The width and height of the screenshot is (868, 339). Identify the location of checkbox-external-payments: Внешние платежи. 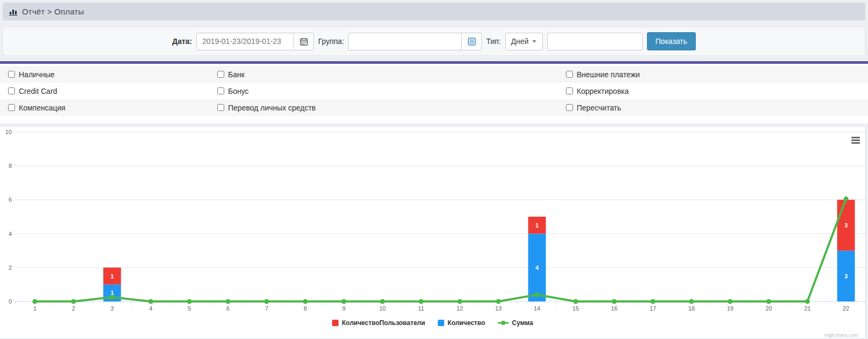
(717, 75).